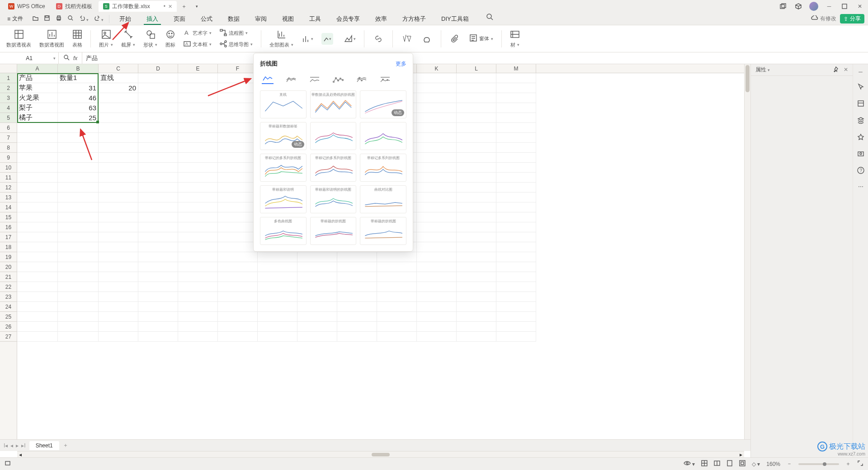  What do you see at coordinates (317, 327) in the screenshot?
I see `cell-H26` at bounding box center [317, 327].